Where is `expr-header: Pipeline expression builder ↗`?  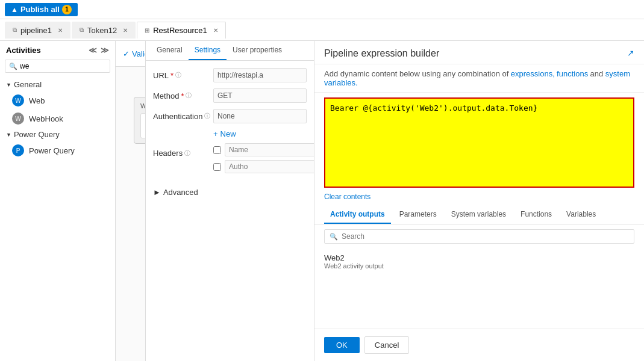 expr-header: Pipeline expression builder ↗ is located at coordinates (480, 53).